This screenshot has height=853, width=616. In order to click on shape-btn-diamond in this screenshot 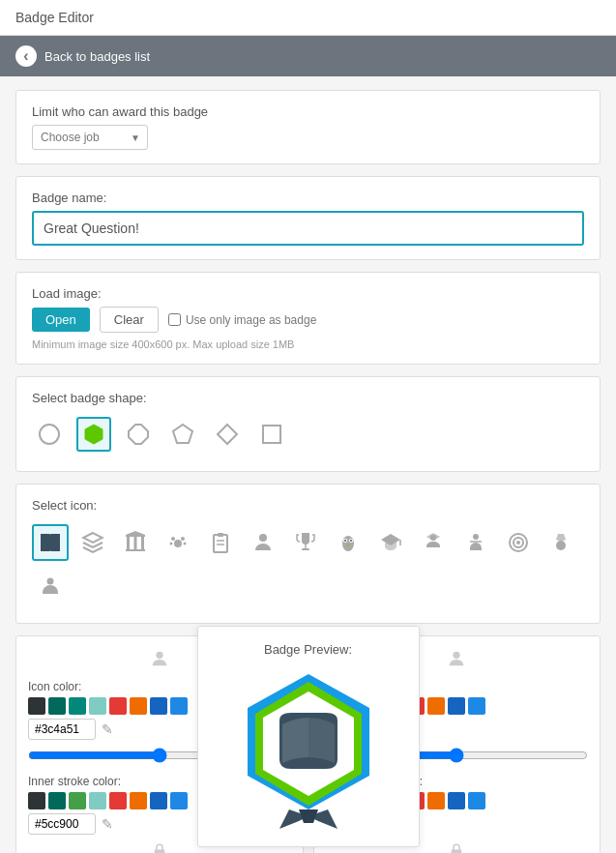, I will do `click(227, 434)`.